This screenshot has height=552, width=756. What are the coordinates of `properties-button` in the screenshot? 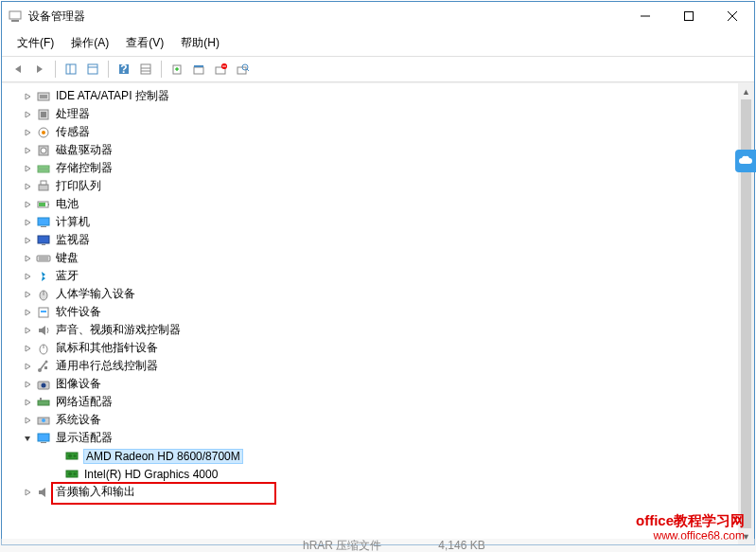 It's located at (93, 69).